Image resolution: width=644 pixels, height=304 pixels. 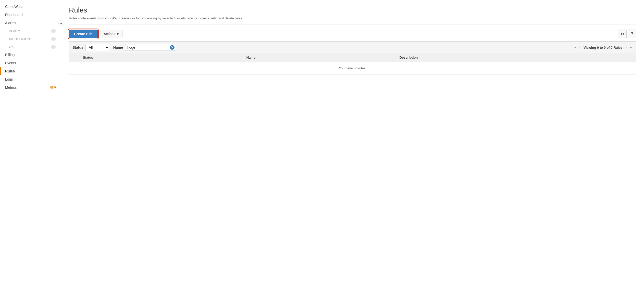 What do you see at coordinates (31, 31) in the screenshot?
I see `sidebar-item-alarm: ALARM 0` at bounding box center [31, 31].